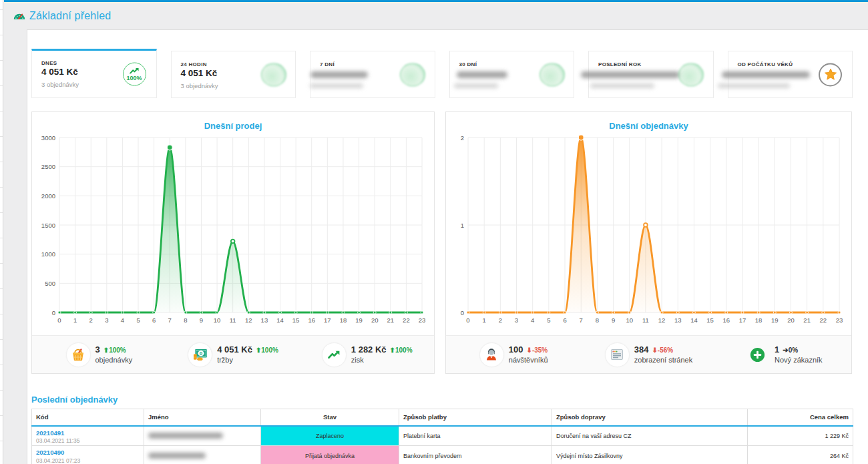 The width and height of the screenshot is (868, 464). Describe the element at coordinates (330, 436) in the screenshot. I see `order-status-badge: Zaplaceno` at that location.